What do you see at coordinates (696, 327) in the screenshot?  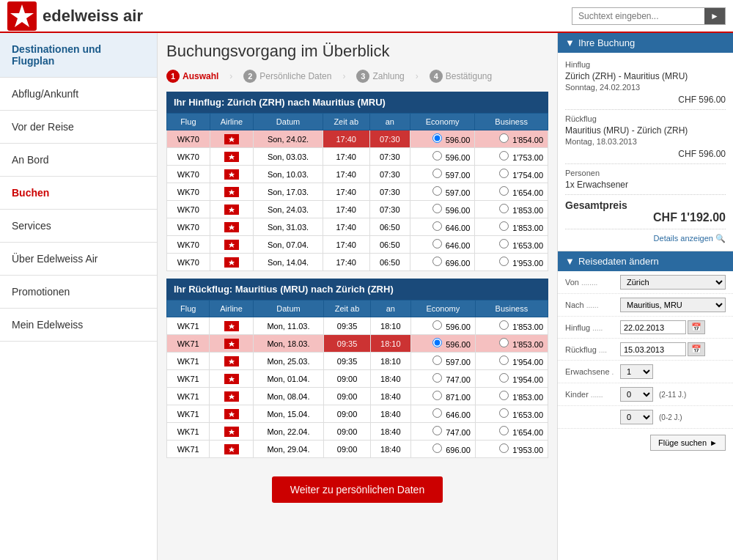 I see `hinflug-cal-button: 📅` at bounding box center [696, 327].